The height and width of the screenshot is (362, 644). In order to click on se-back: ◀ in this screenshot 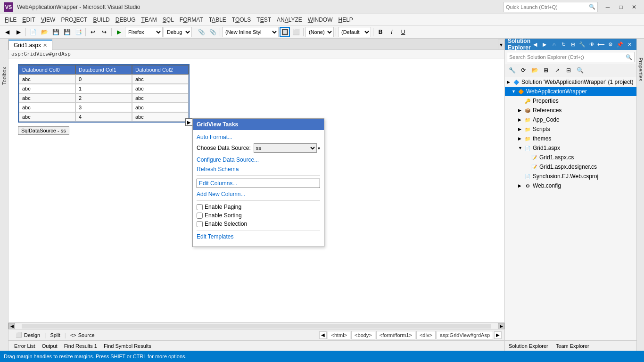, I will do `click(535, 44)`.